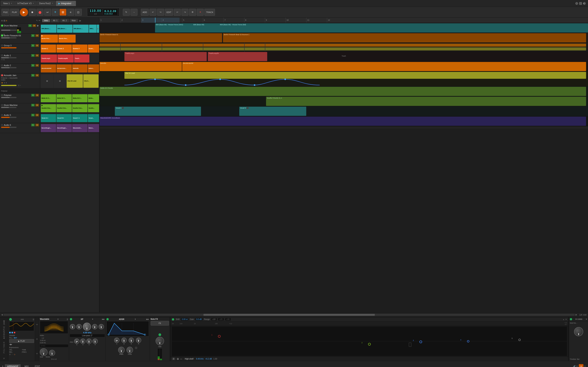 This screenshot has width=588, height=367. What do you see at coordinates (37, 46) in the screenshot?
I see `track-mute-2: M` at bounding box center [37, 46].